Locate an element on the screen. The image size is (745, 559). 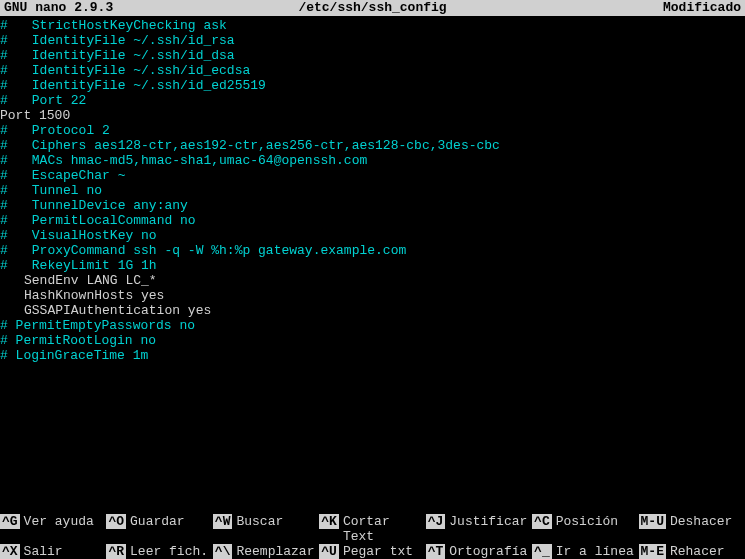
line-text: HashKnownHosts yes is located at coordinates (94, 296).